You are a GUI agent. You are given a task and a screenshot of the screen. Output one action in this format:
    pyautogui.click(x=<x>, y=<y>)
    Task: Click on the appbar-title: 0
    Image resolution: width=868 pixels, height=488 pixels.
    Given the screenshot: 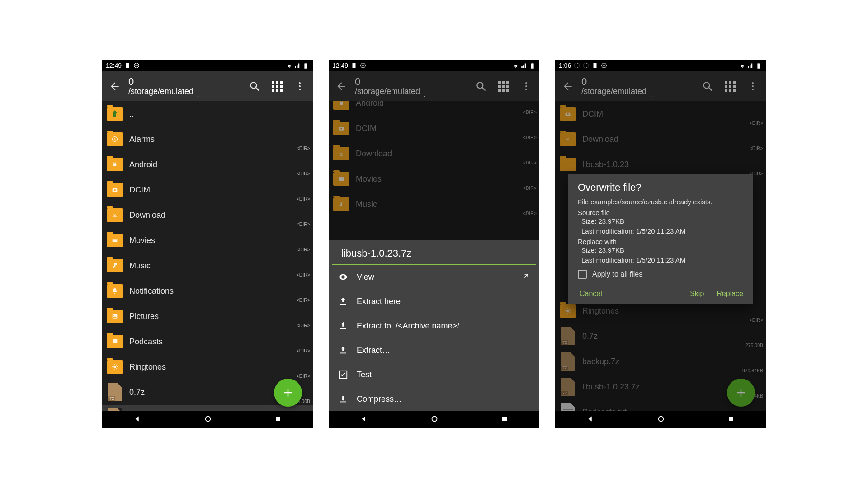 What is the action you would take?
    pyautogui.click(x=161, y=82)
    